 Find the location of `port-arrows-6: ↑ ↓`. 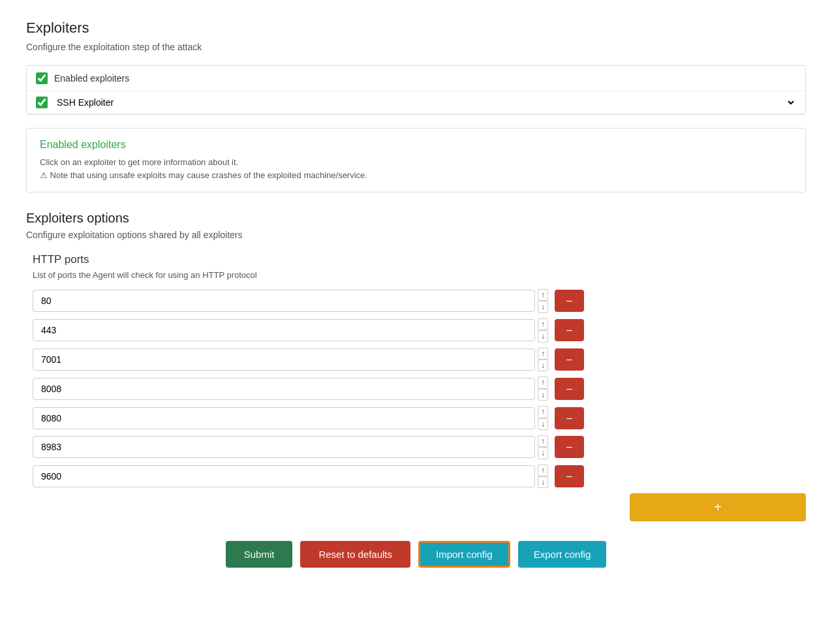

port-arrows-6: ↑ ↓ is located at coordinates (543, 476).